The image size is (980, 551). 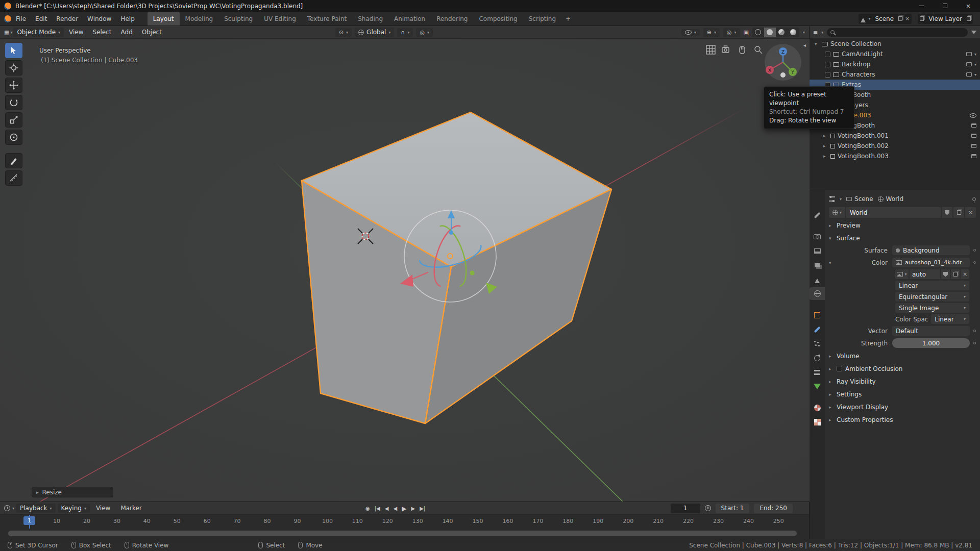 I want to click on timeline-menu-marker: Marker, so click(x=131, y=508).